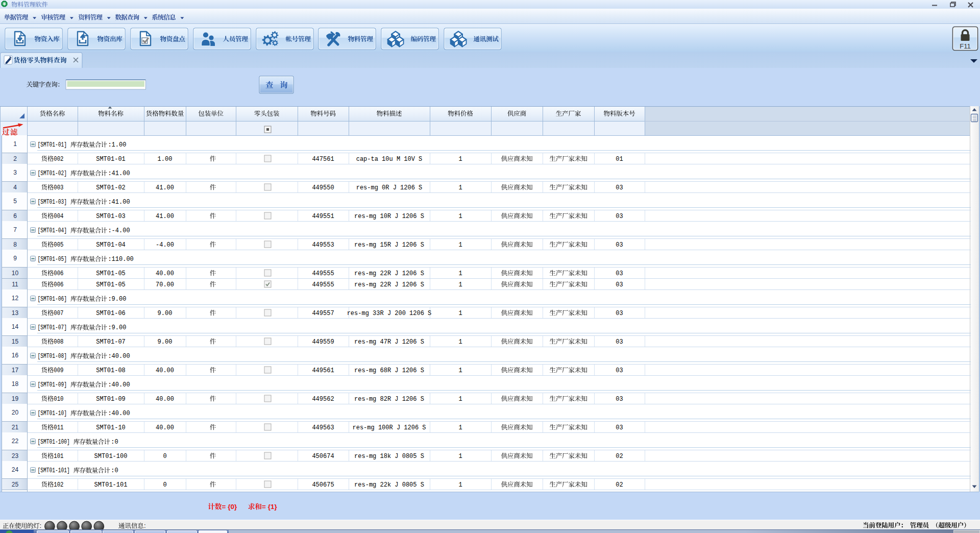 The height and width of the screenshot is (533, 980). Describe the element at coordinates (15, 370) in the screenshot. I see `svg-text: 17` at that location.